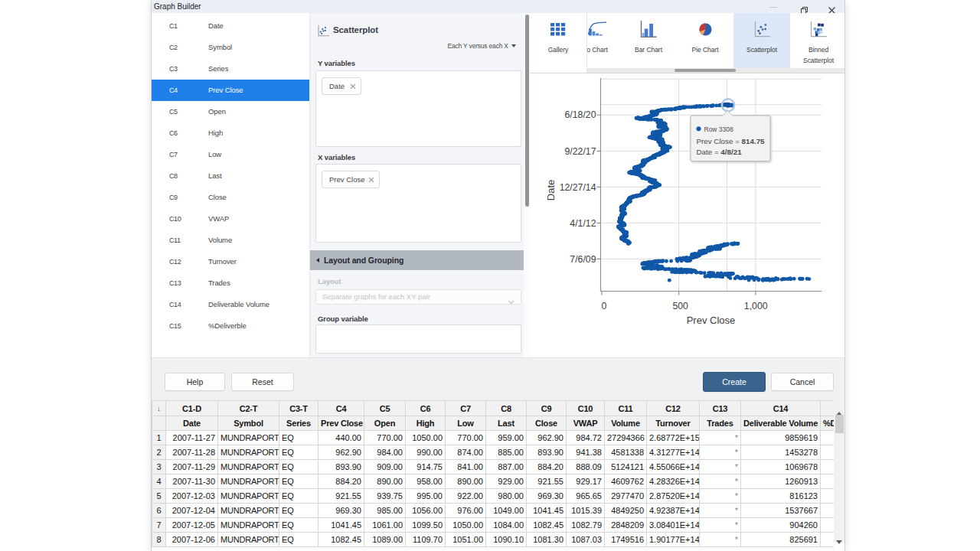 This screenshot has width=980, height=551. I want to click on svg-text: Date = 4/8/21, so click(720, 152).